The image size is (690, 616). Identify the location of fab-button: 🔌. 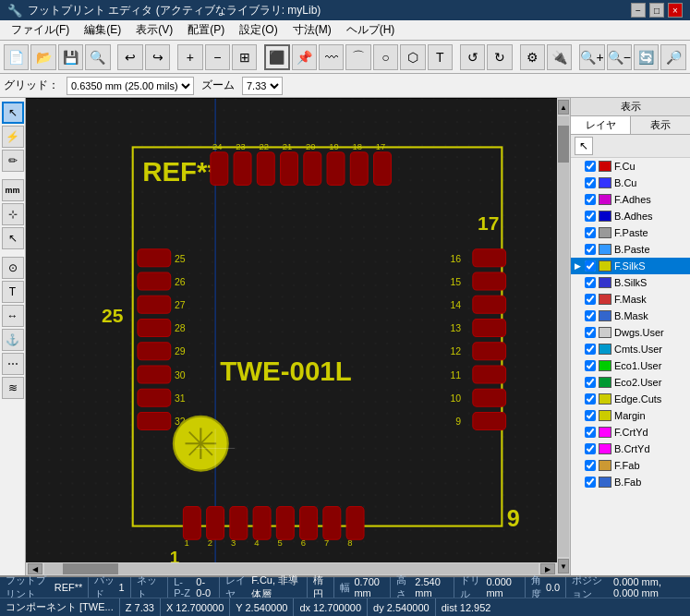
(560, 57).